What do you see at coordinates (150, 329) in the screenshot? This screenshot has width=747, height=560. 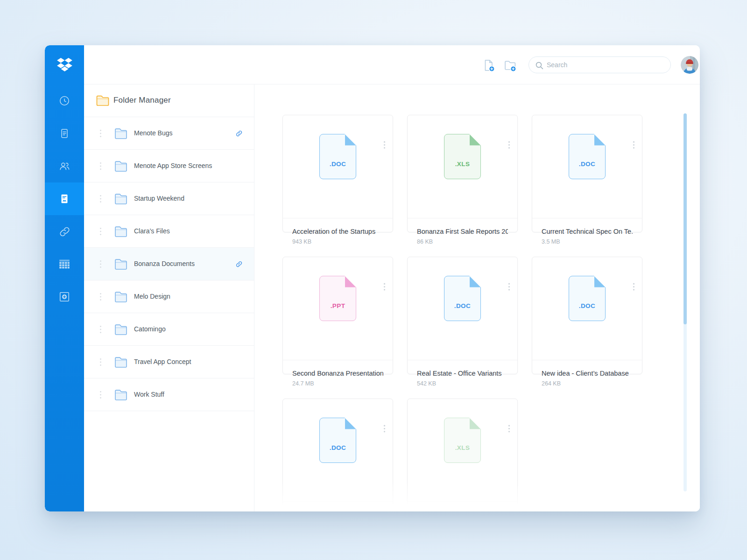 I see `folder-name: Catomingo` at bounding box center [150, 329].